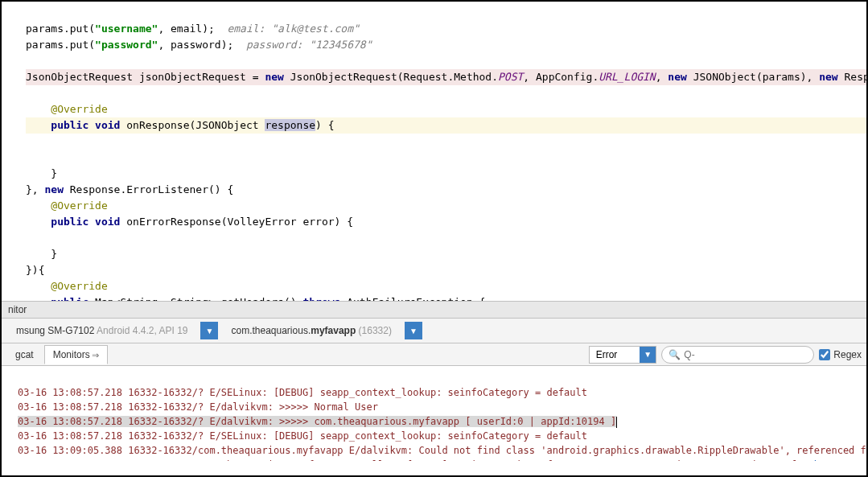  Describe the element at coordinates (745, 355) in the screenshot. I see `log-search-input` at that location.